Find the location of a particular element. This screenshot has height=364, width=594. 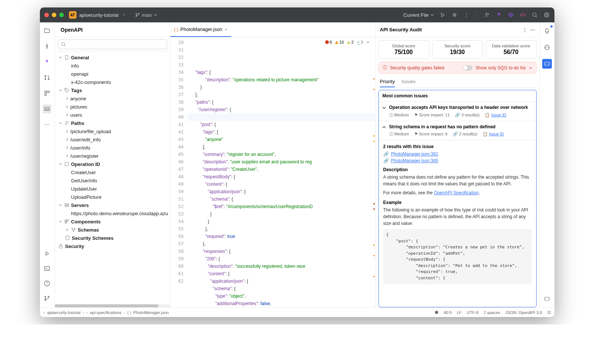

chevron-up-icon is located at coordinates (384, 128).